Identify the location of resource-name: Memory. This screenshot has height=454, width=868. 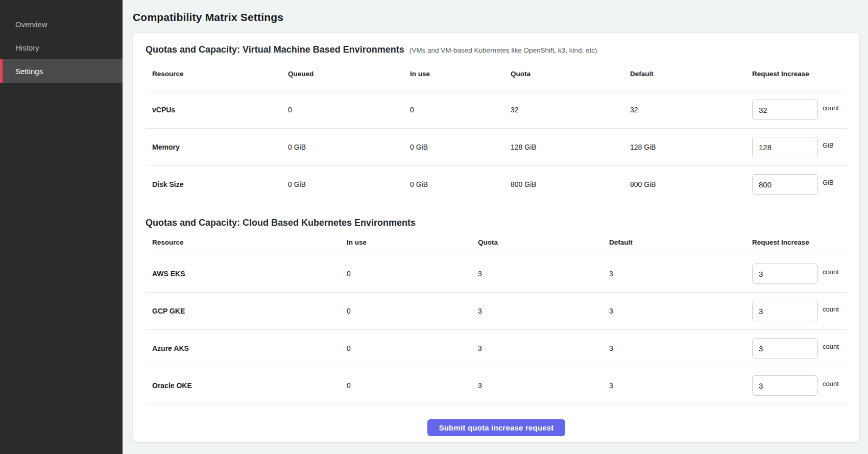
(216, 147).